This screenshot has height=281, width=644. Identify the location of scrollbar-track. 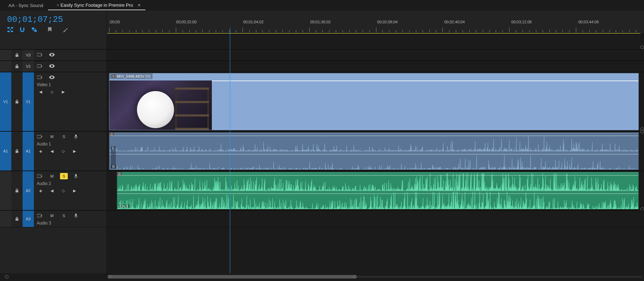
(376, 277).